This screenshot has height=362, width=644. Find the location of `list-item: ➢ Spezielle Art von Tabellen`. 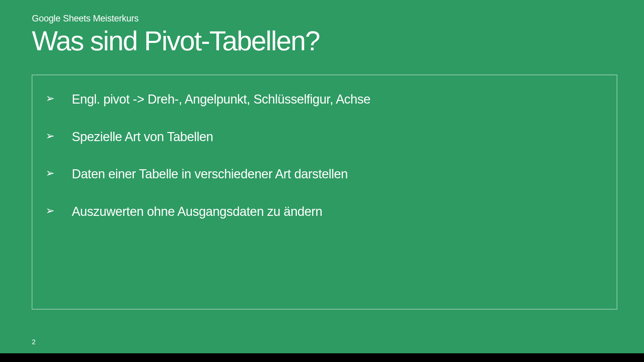

list-item: ➢ Spezielle Art von Tabellen is located at coordinates (320, 137).